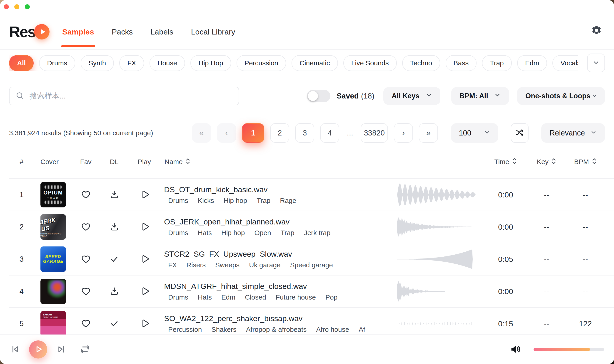  Describe the element at coordinates (597, 31) in the screenshot. I see `settings-button` at that location.